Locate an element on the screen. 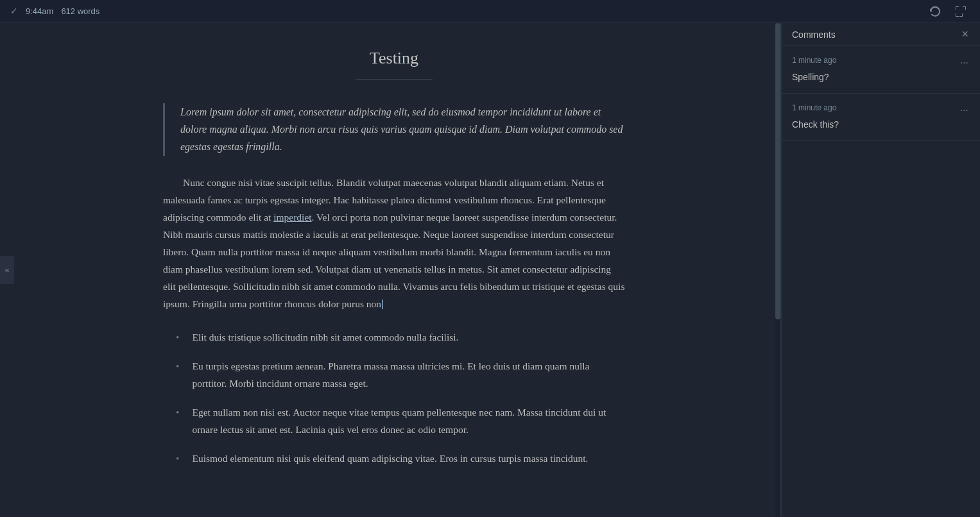 This screenshot has width=980, height=517. fullscreen-icon-btn is located at coordinates (961, 12).